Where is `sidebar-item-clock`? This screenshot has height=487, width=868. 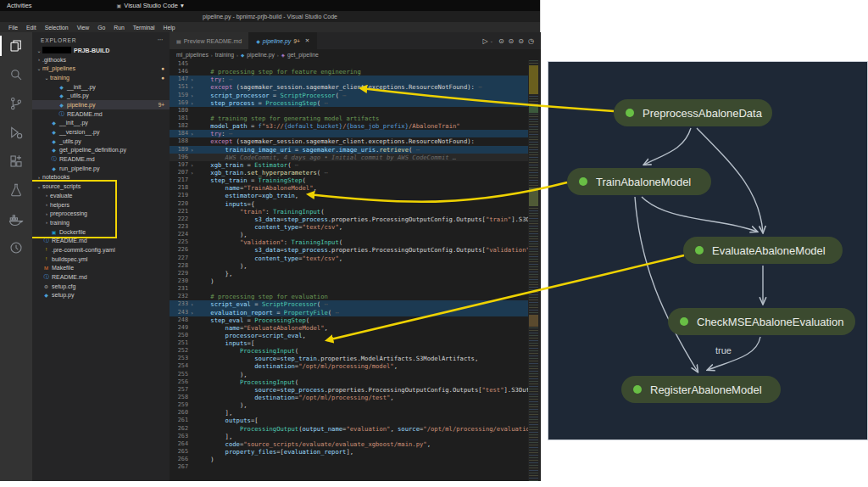
sidebar-item-clock is located at coordinates (16, 248).